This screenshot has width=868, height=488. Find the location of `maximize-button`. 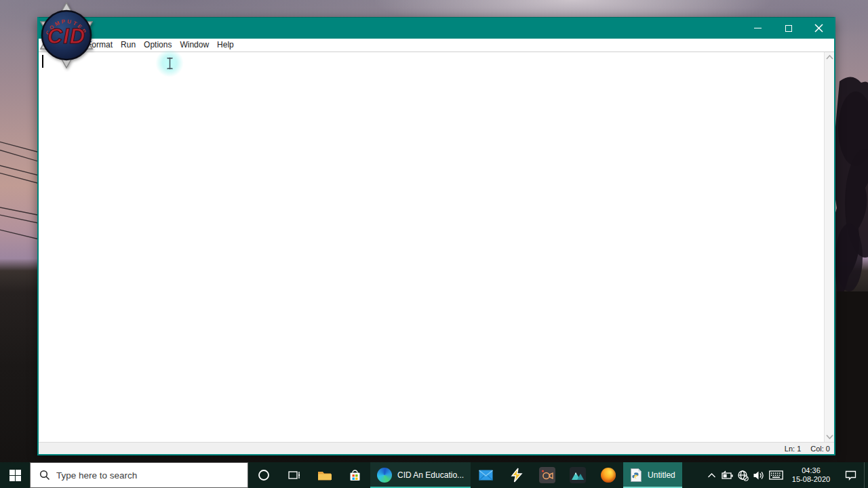

maximize-button is located at coordinates (788, 28).